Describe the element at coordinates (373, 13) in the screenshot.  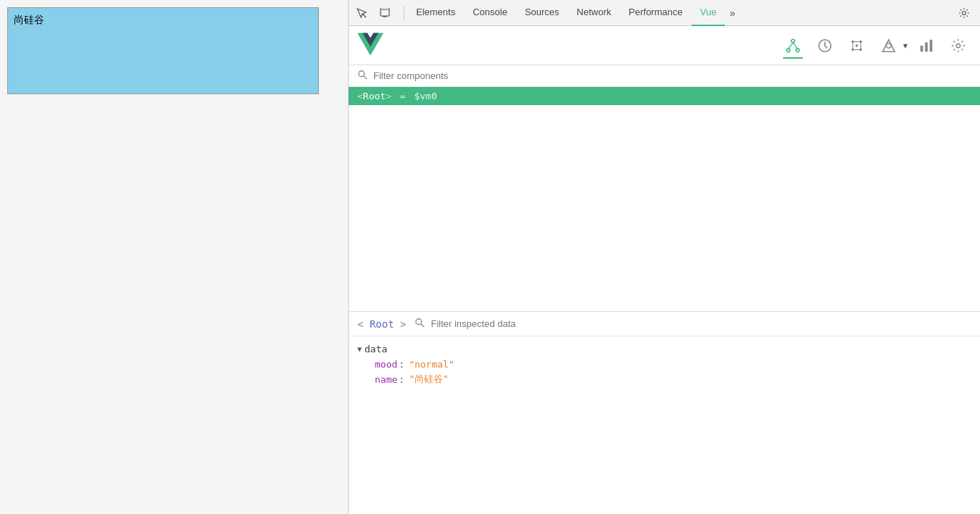
I see `devtools-icon-group` at that location.